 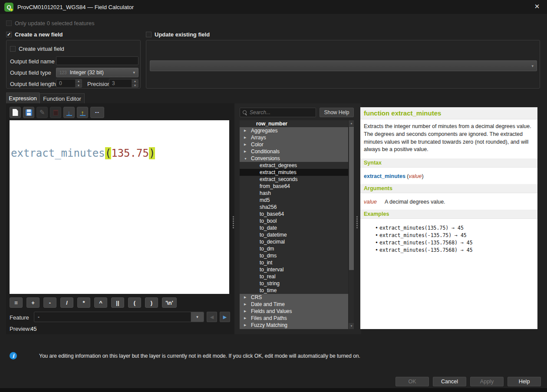 What do you see at coordinates (15, 112) in the screenshot?
I see `new-expression-button` at bounding box center [15, 112].